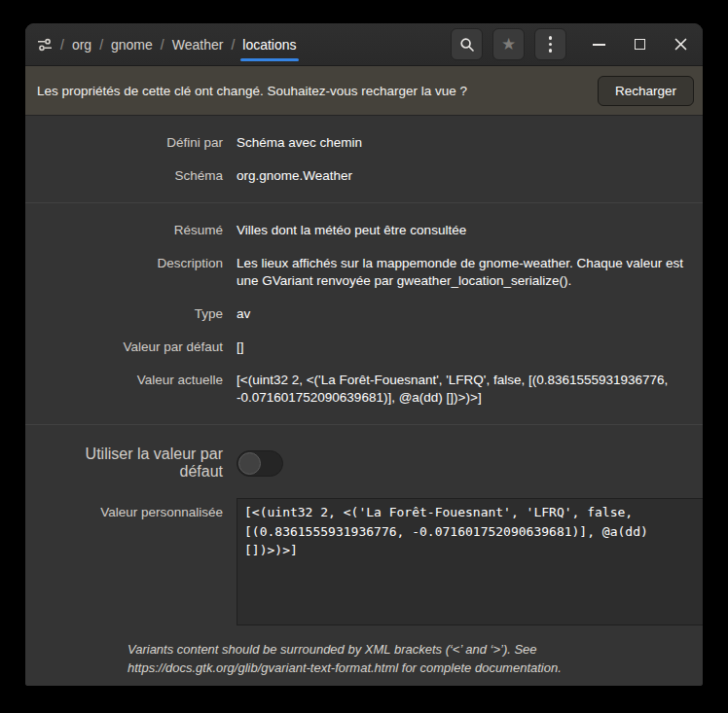  Describe the element at coordinates (364, 45) in the screenshot. I see `titlebar: / org / gnome / Weather / locations ★` at that location.